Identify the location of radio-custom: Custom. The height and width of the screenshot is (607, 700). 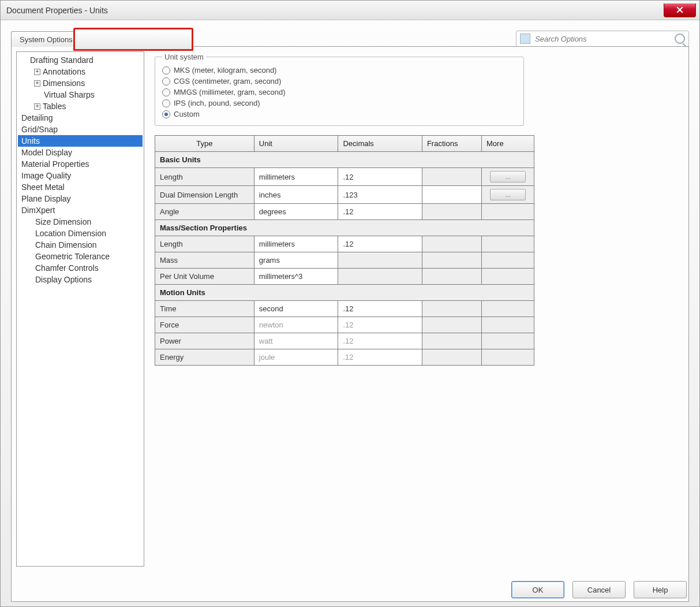
(339, 114).